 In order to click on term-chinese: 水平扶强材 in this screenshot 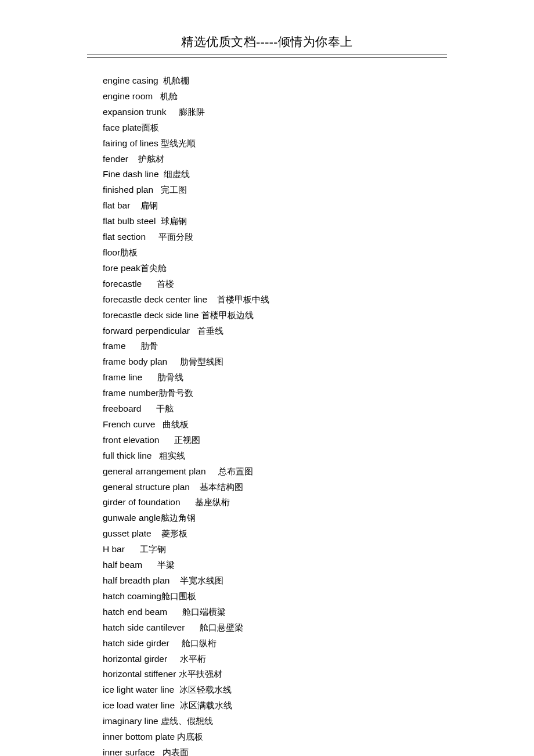, I will do `click(201, 674)`.